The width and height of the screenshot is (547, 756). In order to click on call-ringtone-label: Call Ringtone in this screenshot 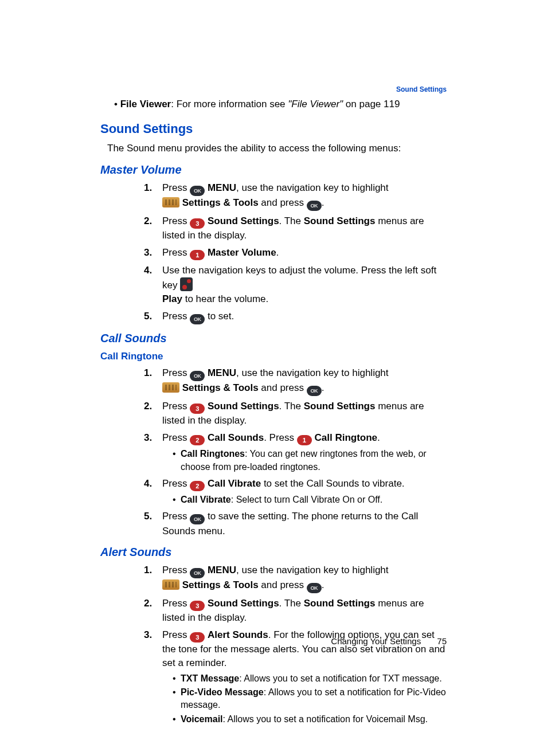, I will do `click(346, 438)`.